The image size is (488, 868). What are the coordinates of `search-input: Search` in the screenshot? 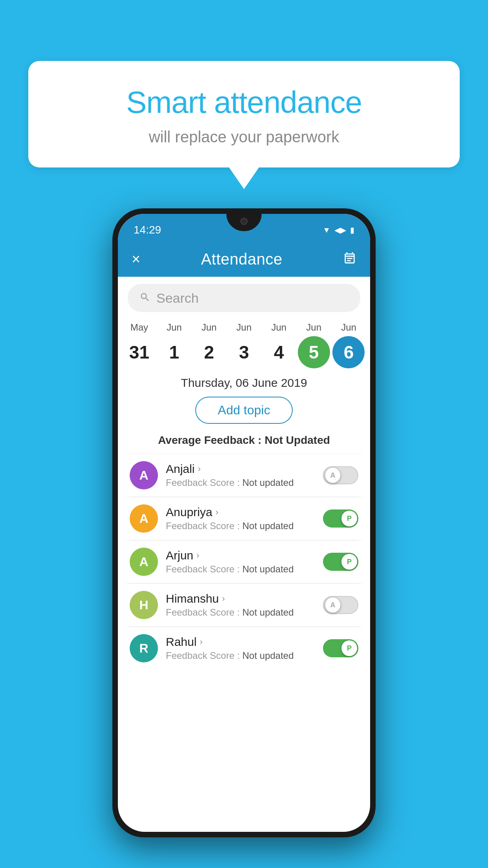 It's located at (178, 298).